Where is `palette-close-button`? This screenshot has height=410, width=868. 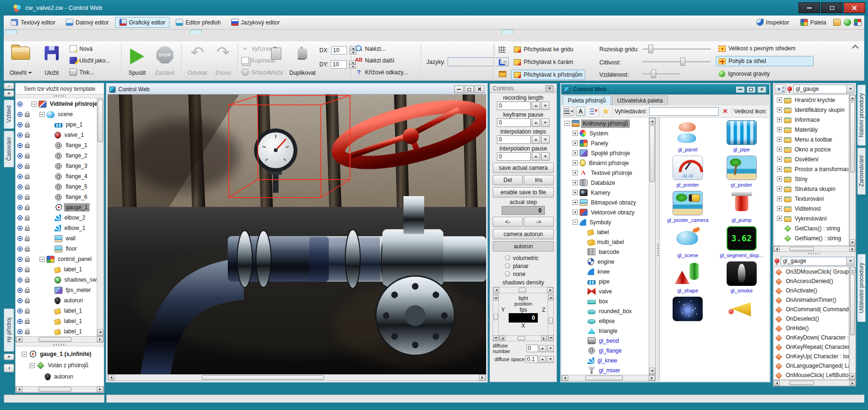
palette-close-button is located at coordinates (762, 89).